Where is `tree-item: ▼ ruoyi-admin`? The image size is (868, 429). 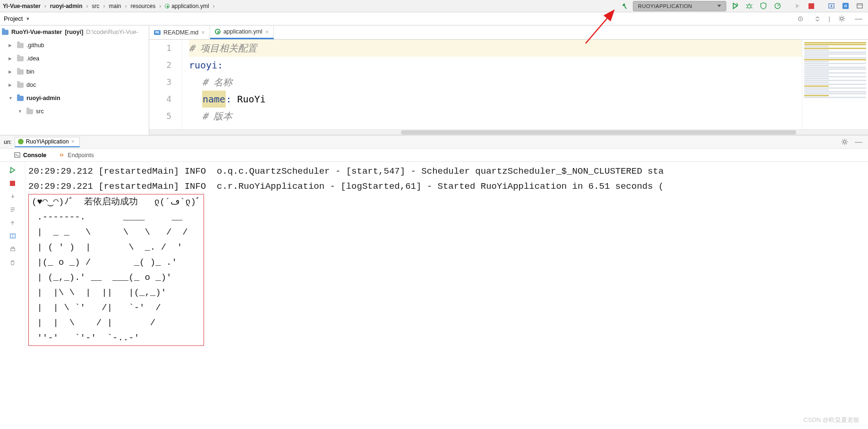
tree-item: ▼ ruoyi-admin is located at coordinates (75, 98).